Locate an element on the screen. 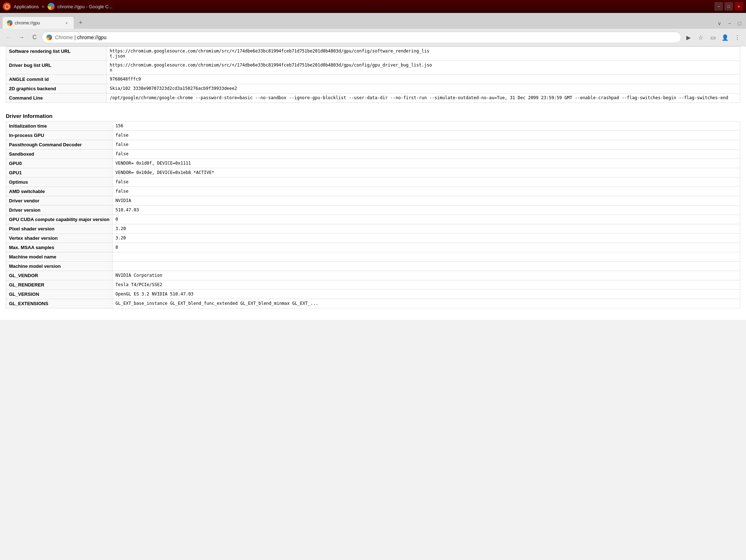 This screenshot has height=560, width=746. minimize-button: − is located at coordinates (719, 6).